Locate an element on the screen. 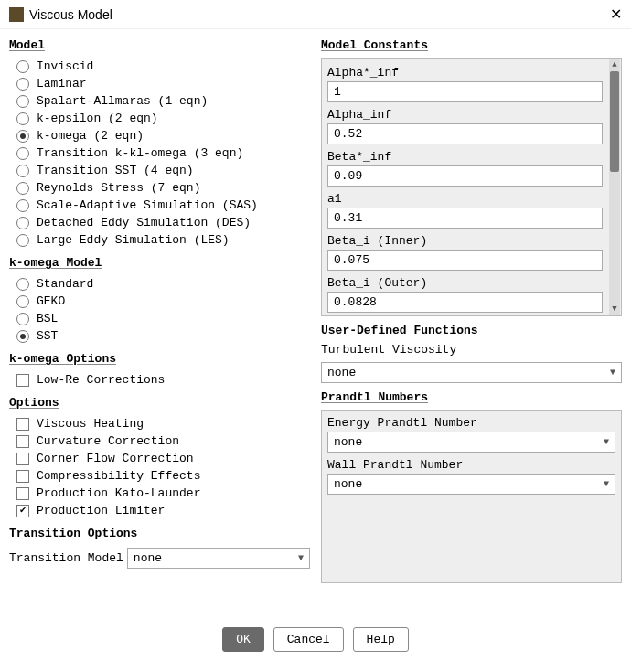 The image size is (631, 672). checkbox-label: Corner Flow Correction is located at coordinates (115, 459).